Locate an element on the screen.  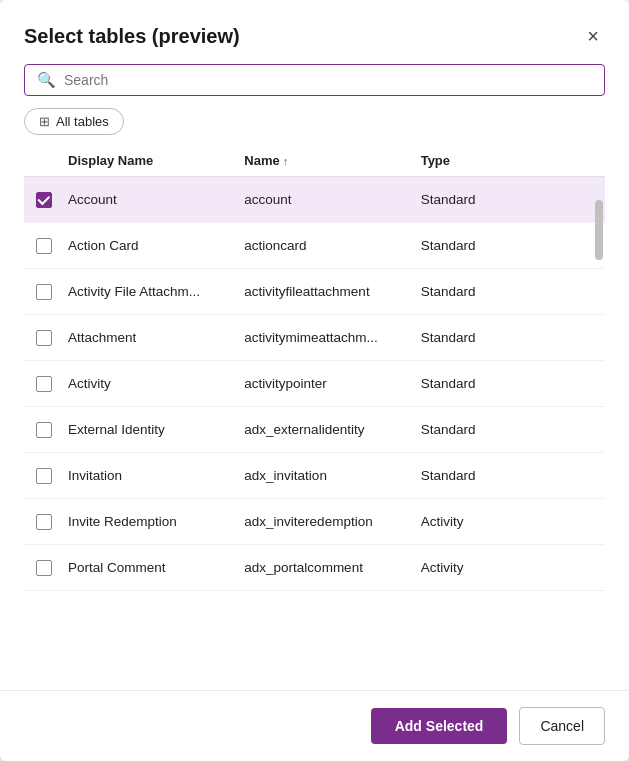
table-row: Attachment activitymimeattachm... Standa… is located at coordinates (314, 338).